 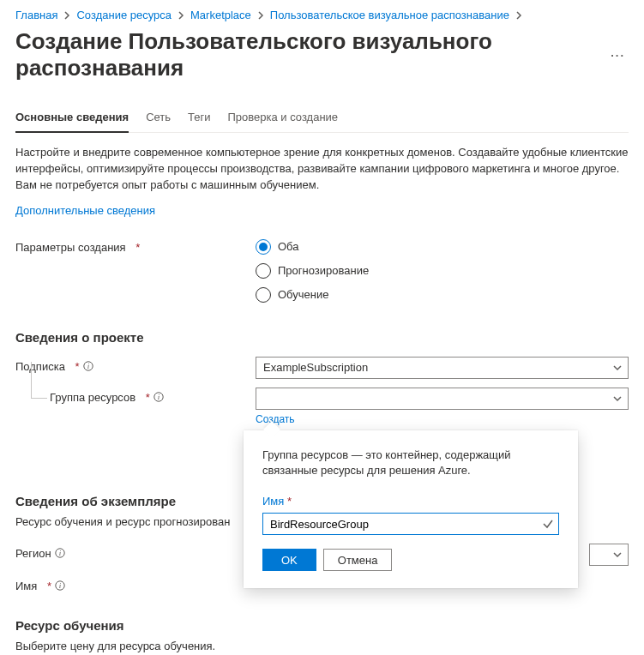 I want to click on check-icon, so click(x=548, y=524).